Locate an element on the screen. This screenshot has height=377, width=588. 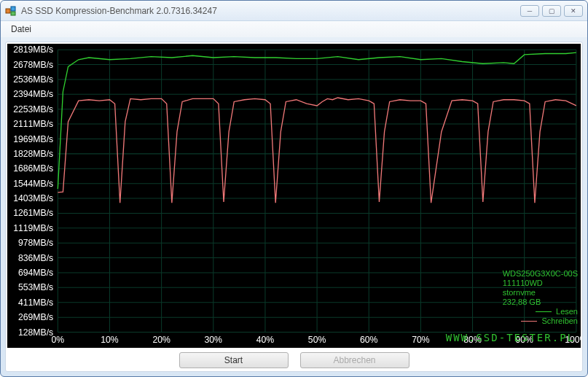
svg-text: 2253MB/s is located at coordinates (34, 109).